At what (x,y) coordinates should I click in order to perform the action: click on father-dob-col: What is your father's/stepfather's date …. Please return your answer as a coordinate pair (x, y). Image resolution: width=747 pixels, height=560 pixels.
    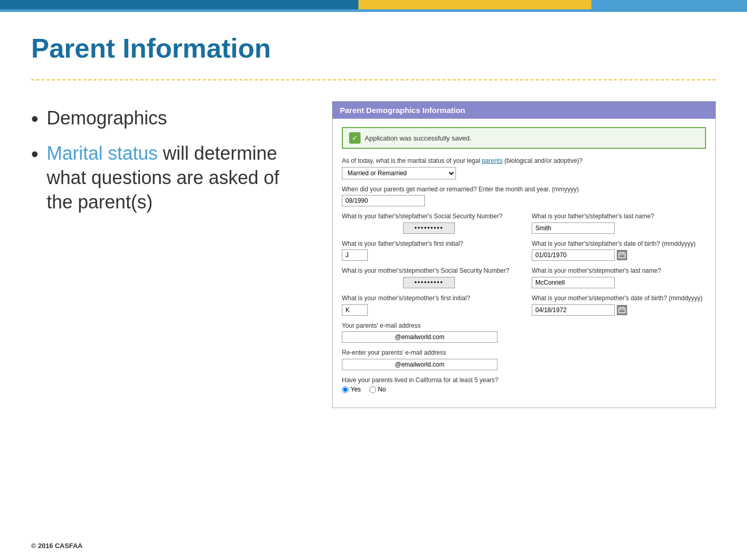
    Looking at the image, I should click on (619, 251).